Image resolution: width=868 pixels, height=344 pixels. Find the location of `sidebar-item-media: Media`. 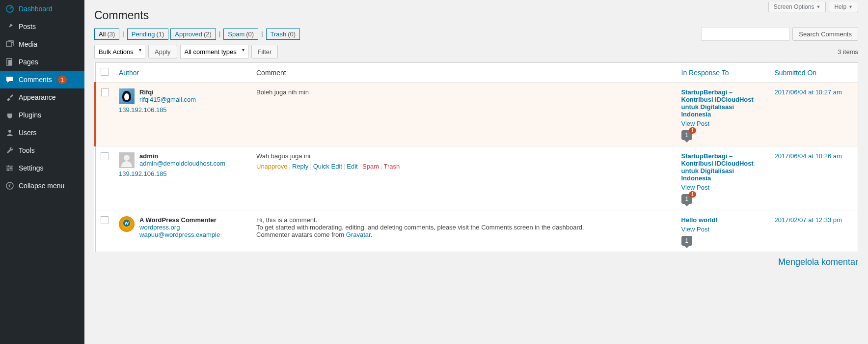

sidebar-item-media: Media is located at coordinates (42, 44).